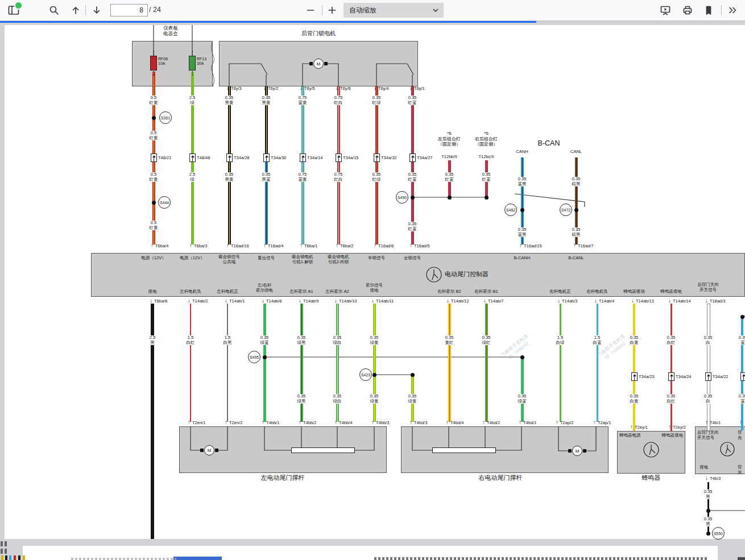 The image size is (745, 560). What do you see at coordinates (162, 246) in the screenshot?
I see `pin-label: T6ba/4` at bounding box center [162, 246].